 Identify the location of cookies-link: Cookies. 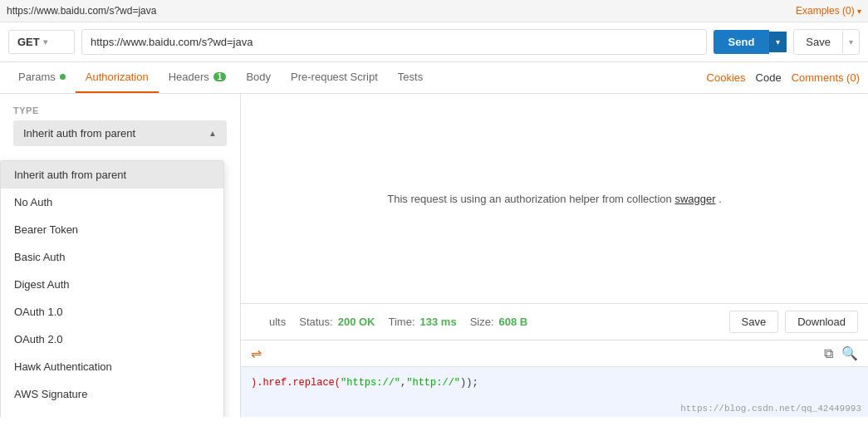
(726, 78).